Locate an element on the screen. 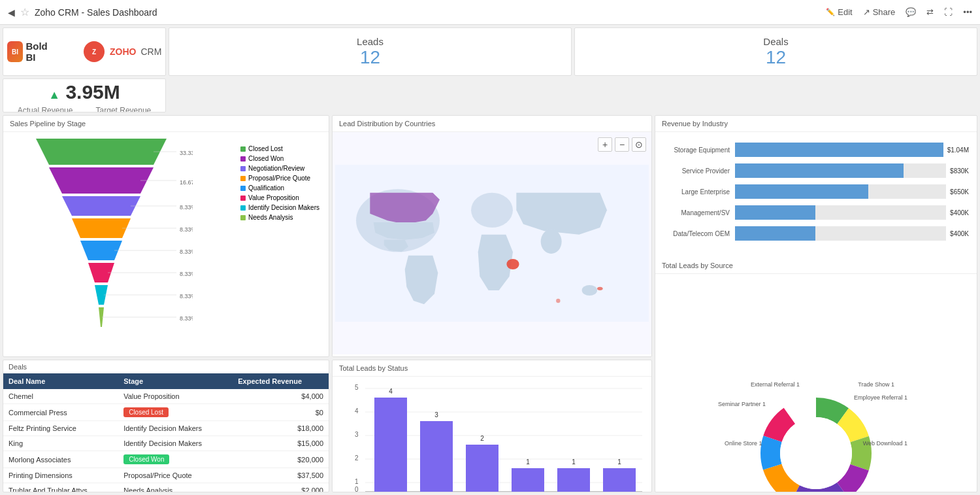 This screenshot has width=980, height=495. legend-item-proposal: Proposal/Price Quote is located at coordinates (280, 178).